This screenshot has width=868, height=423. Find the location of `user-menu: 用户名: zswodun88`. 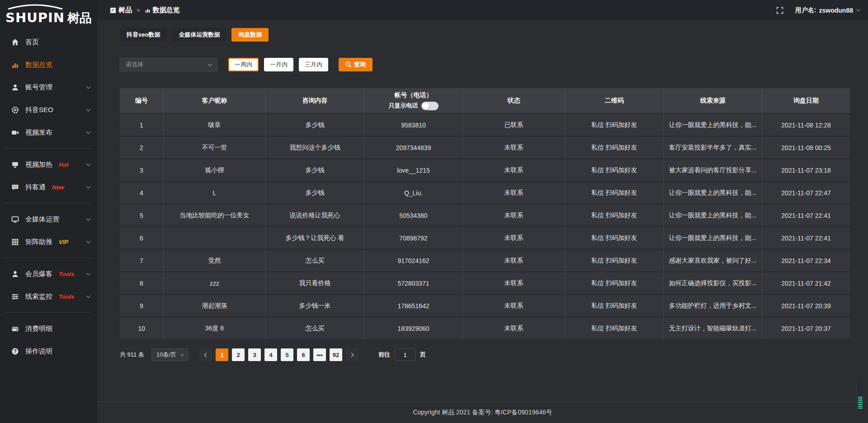

user-menu: 用户名: zswodun88 is located at coordinates (827, 10).